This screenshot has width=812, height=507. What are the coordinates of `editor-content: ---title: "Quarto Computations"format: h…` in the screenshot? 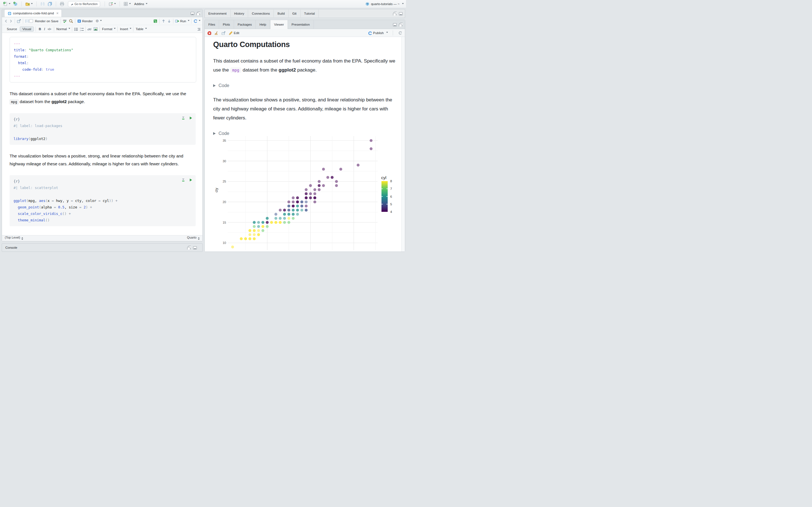 It's located at (102, 134).